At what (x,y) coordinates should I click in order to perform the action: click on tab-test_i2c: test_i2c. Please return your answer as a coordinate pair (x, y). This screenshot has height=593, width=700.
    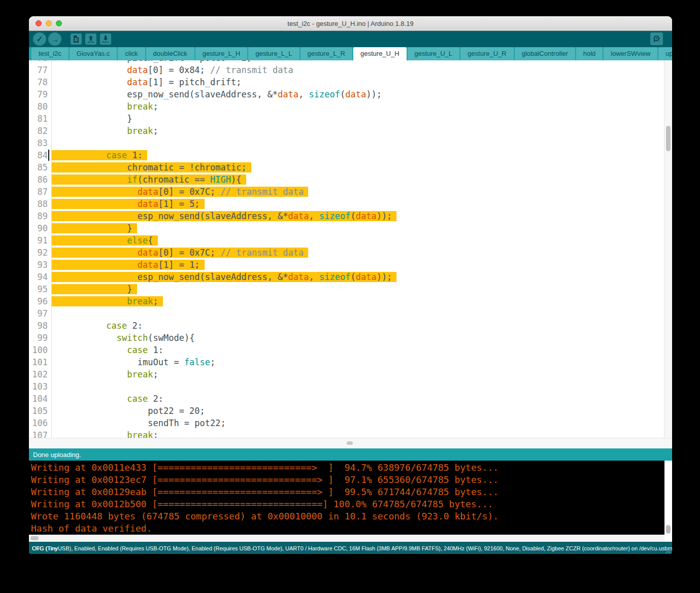
    Looking at the image, I should click on (50, 54).